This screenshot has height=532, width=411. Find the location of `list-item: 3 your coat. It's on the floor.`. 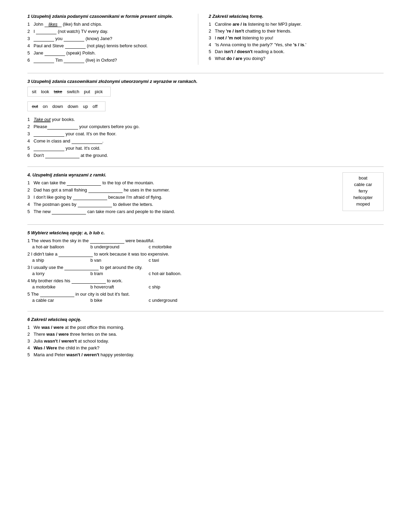

list-item: 3 your coat. It's on the floor. is located at coordinates (206, 134).